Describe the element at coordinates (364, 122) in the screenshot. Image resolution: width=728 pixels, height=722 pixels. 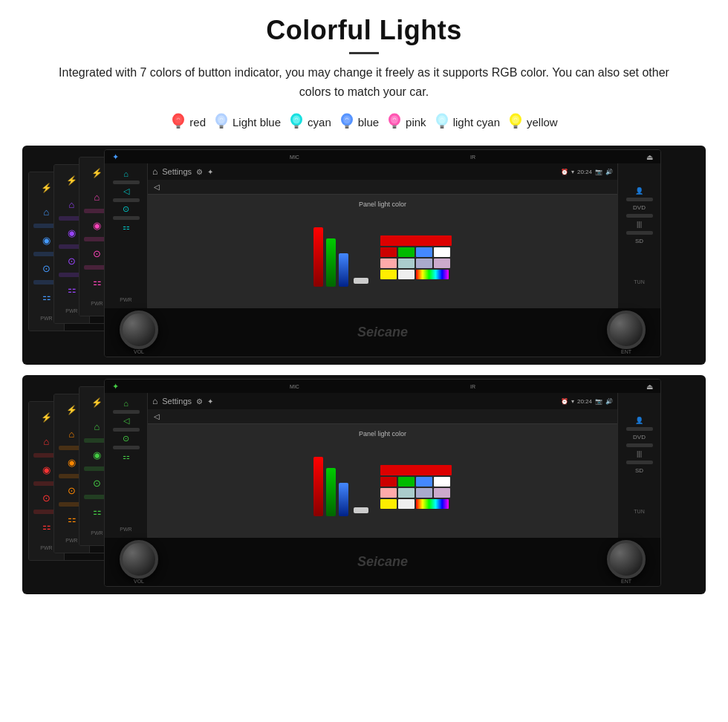
I see `color-icons-row: red Light blue` at that location.